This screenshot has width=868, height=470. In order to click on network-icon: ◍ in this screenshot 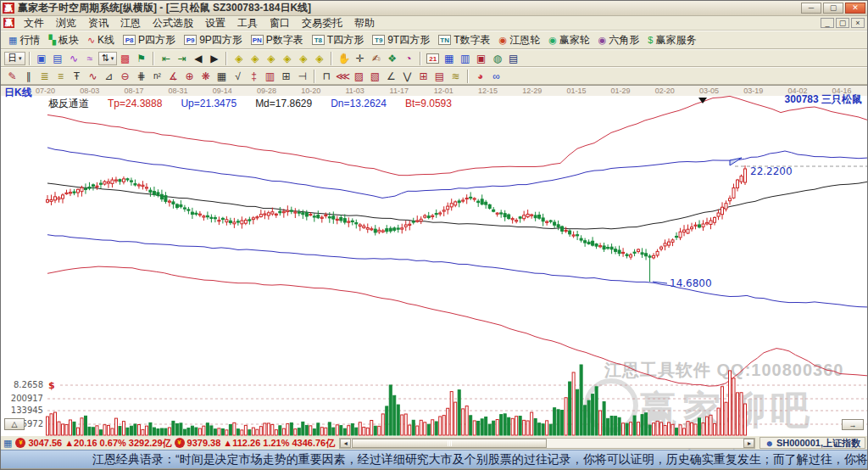, I will do `click(497, 58)`.